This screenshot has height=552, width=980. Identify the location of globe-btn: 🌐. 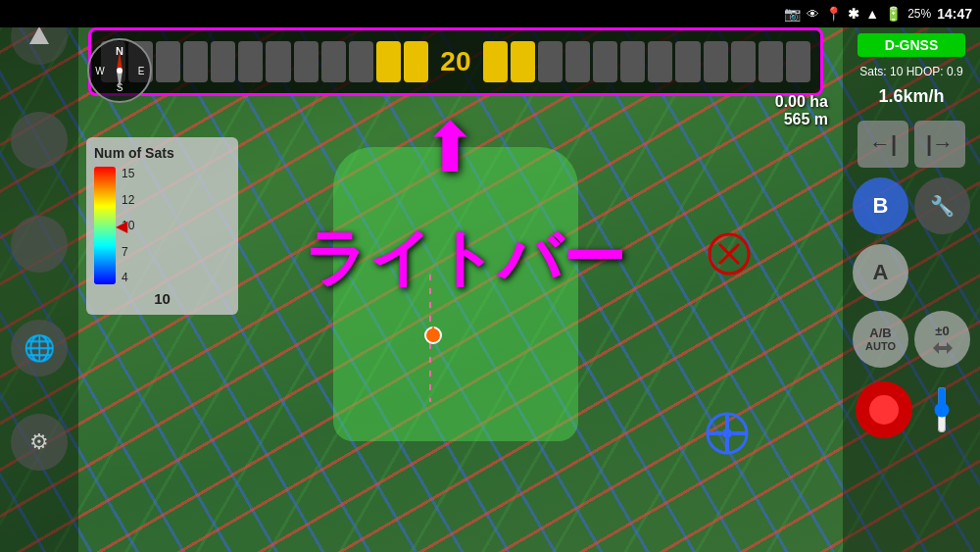
(39, 348).